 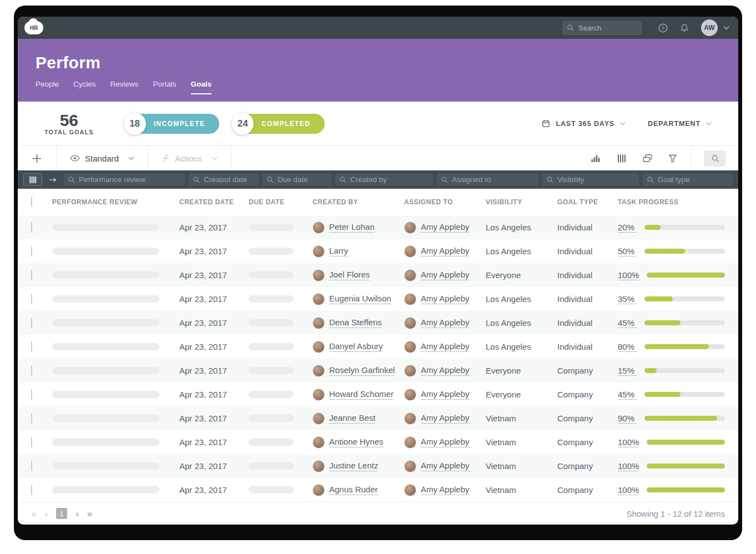 What do you see at coordinates (679, 124) in the screenshot?
I see `department-dropdown: DEPARTMENT` at bounding box center [679, 124].